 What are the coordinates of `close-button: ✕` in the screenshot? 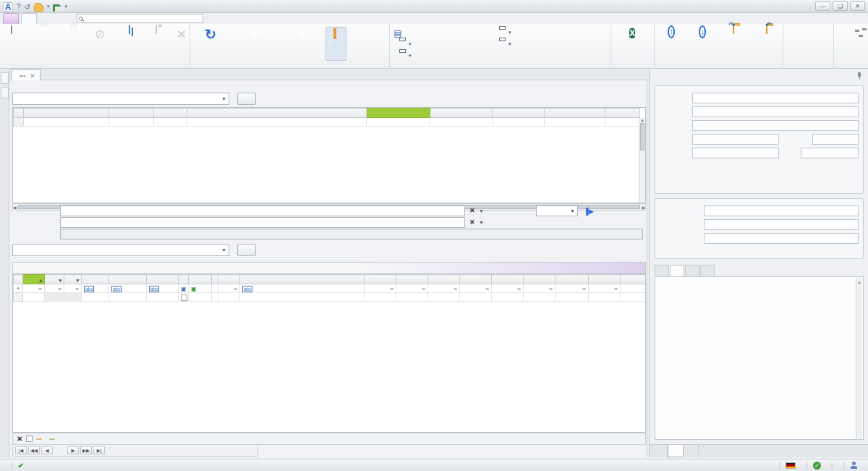 It's located at (858, 6).